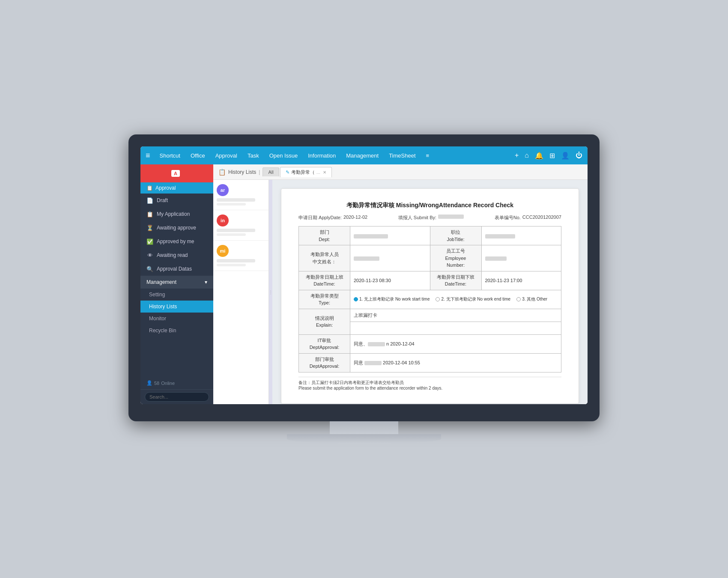  Describe the element at coordinates (223, 190) in the screenshot. I see `avatar: ar` at that location.